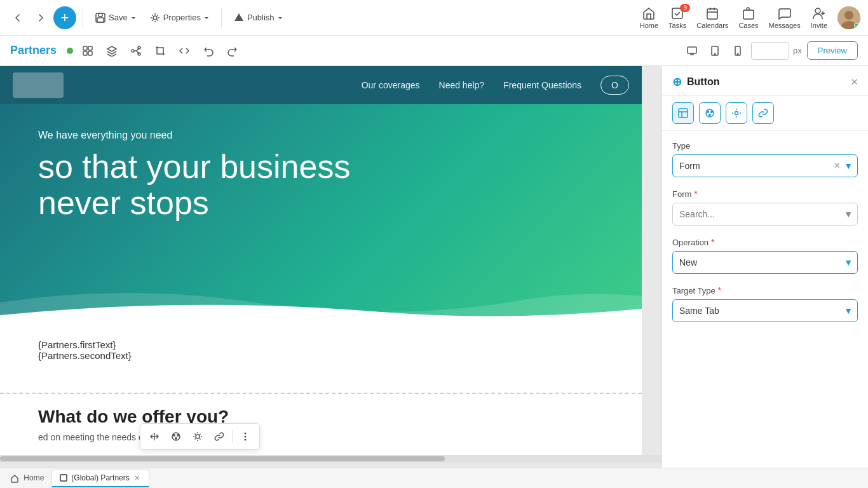 The height and width of the screenshot is (488, 868). What do you see at coordinates (233, 51) in the screenshot?
I see `redo-icon` at bounding box center [233, 51].